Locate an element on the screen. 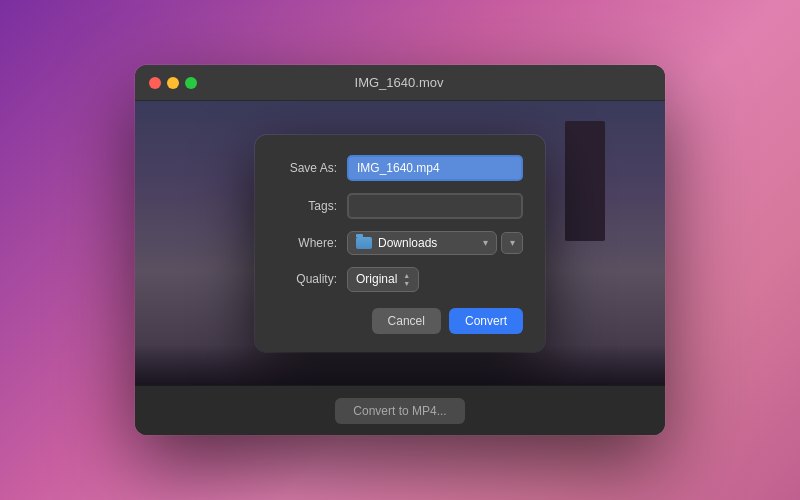  quality-arrows: ▲ ▼ is located at coordinates (406, 280).